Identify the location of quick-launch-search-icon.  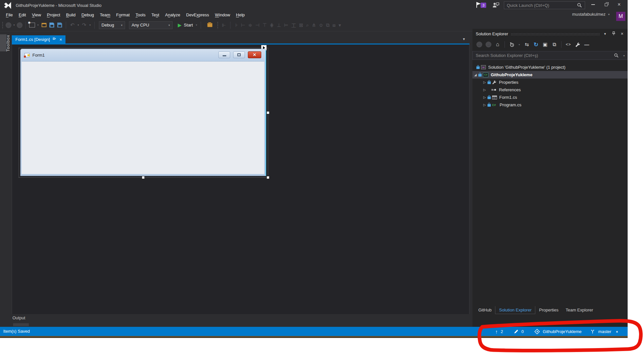
(580, 5).